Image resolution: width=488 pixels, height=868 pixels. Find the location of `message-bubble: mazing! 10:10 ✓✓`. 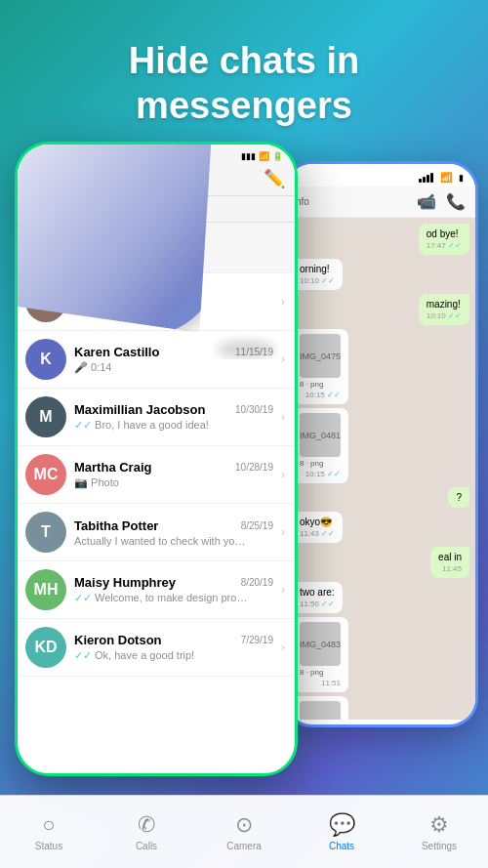

message-bubble: mazing! 10:10 ✓✓ is located at coordinates (444, 310).